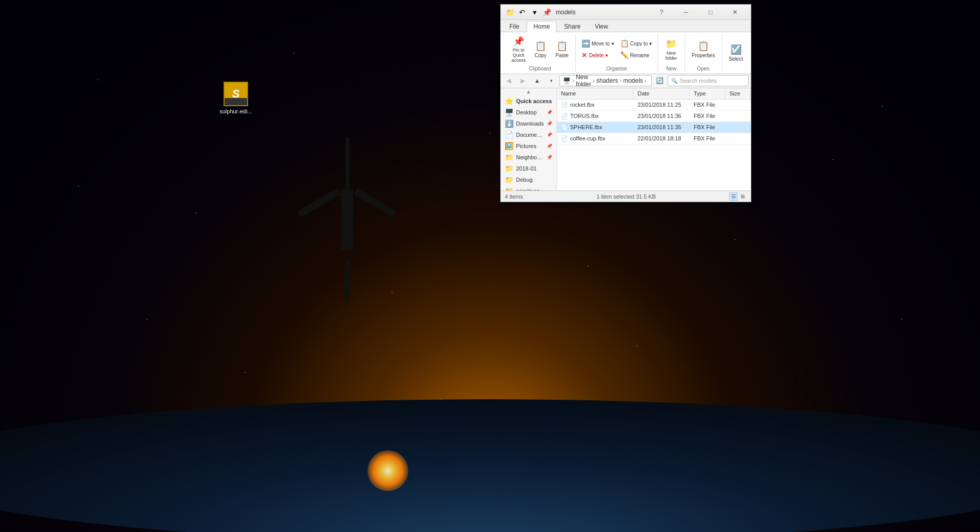 The width and height of the screenshot is (980, 532). What do you see at coordinates (654, 105) in the screenshot?
I see `file-row-rocket: 📄rocket.fbx 23/01/2018 11:25 FBX File` at bounding box center [654, 105].